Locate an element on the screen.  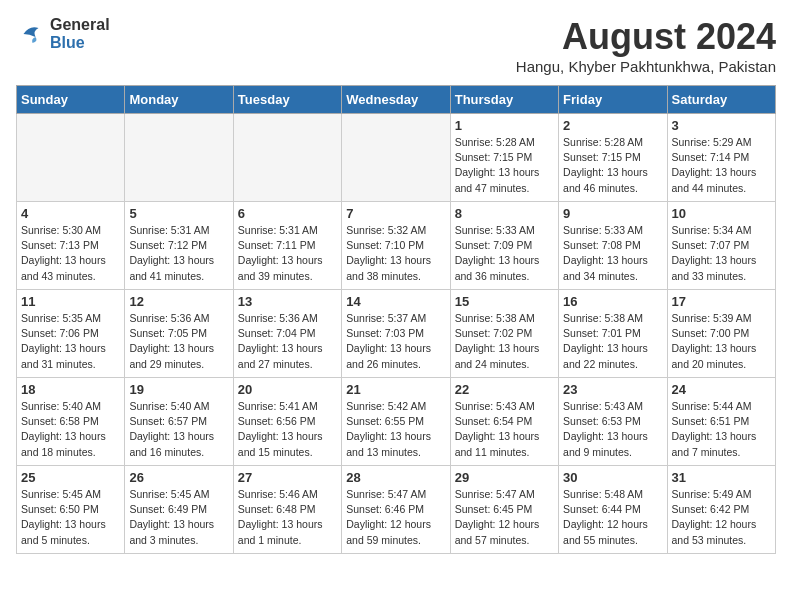
day-info: Sunrise: 5:47 AM Sunset: 6:45 PM Dayligh… is located at coordinates (504, 518).